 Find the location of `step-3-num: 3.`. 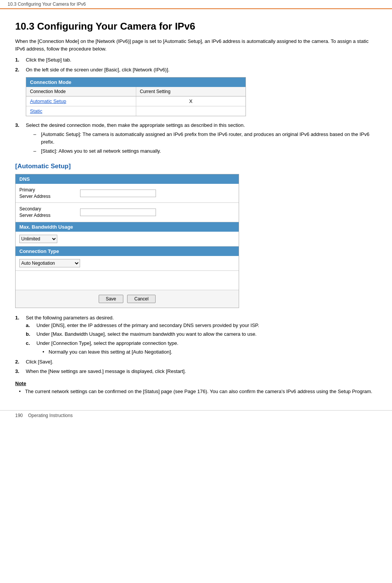

step-3-num: 3. is located at coordinates (20, 139).